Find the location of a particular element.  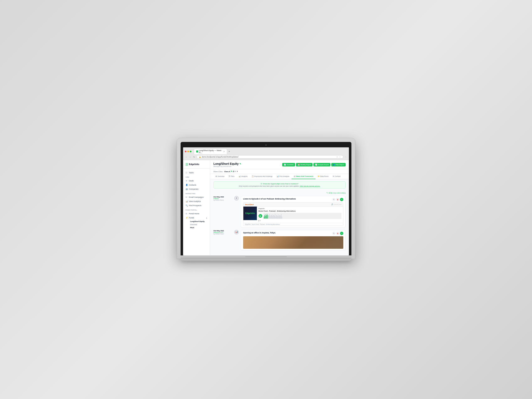

news-card-header-1: Listen to Episode 3 of our Podcast: Embr… is located at coordinates (293, 200).